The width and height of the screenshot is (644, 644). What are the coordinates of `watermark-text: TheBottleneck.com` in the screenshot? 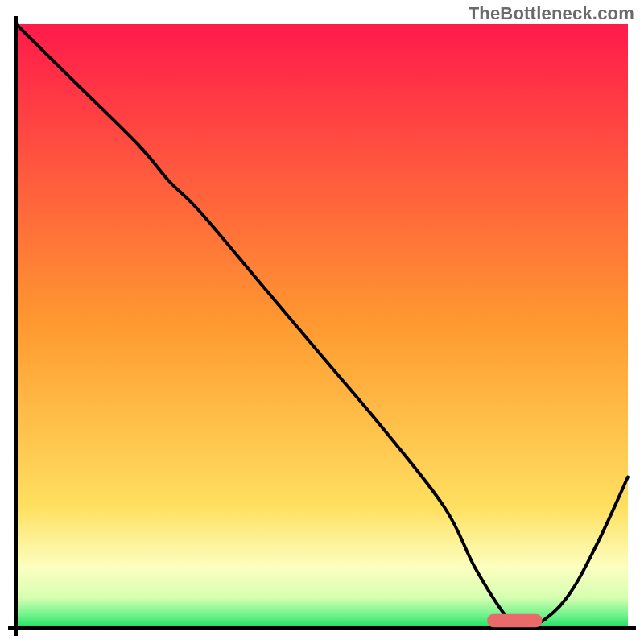 It's located at (551, 14).